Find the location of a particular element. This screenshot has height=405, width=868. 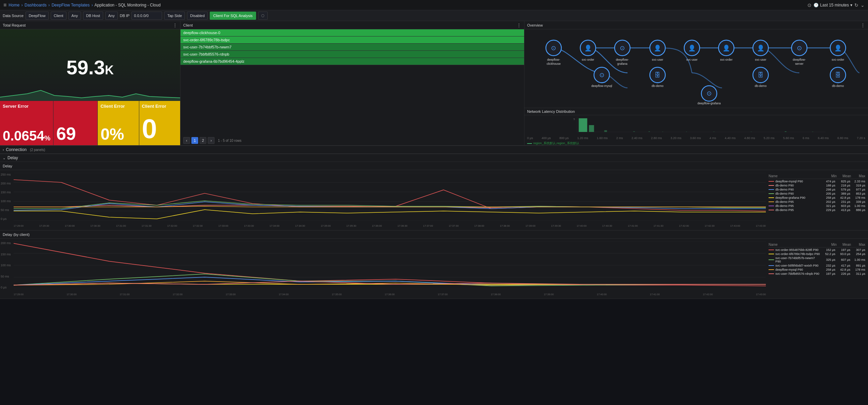

legend-name: db-demo P95 is located at coordinates (798, 206).